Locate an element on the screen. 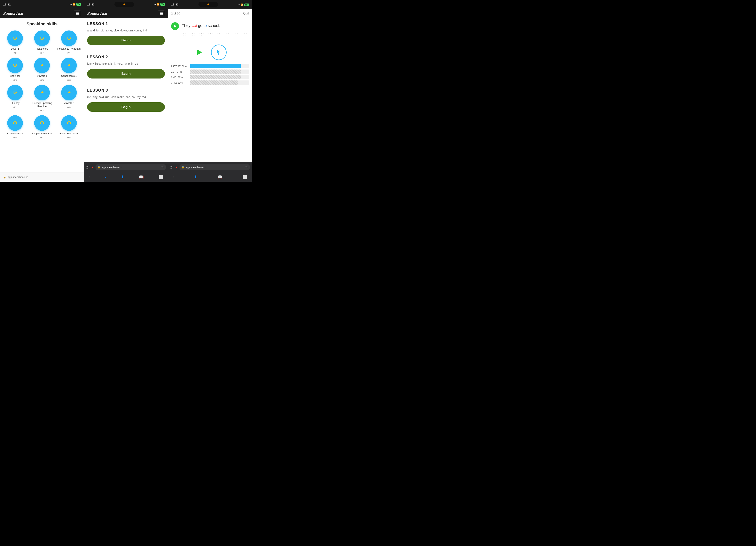  skill-item: ⚙ Consonants 2 0/5 is located at coordinates (15, 127).